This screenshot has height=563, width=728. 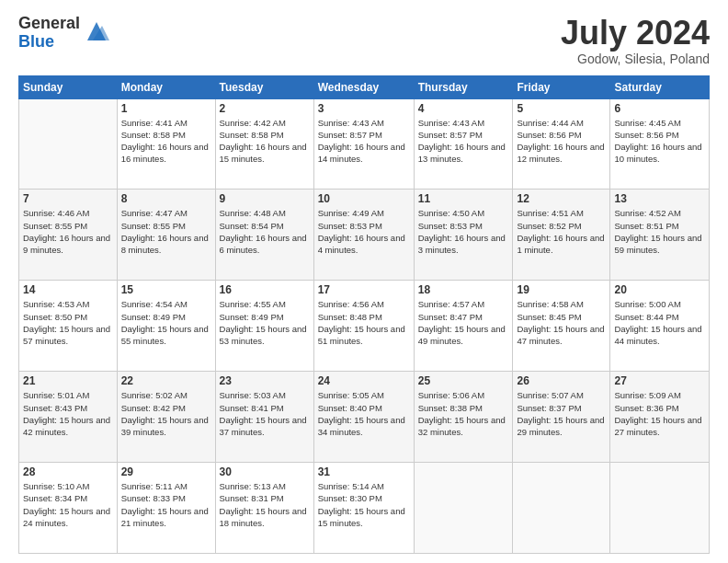 What do you see at coordinates (463, 290) in the screenshot?
I see `day-number: 18` at bounding box center [463, 290].